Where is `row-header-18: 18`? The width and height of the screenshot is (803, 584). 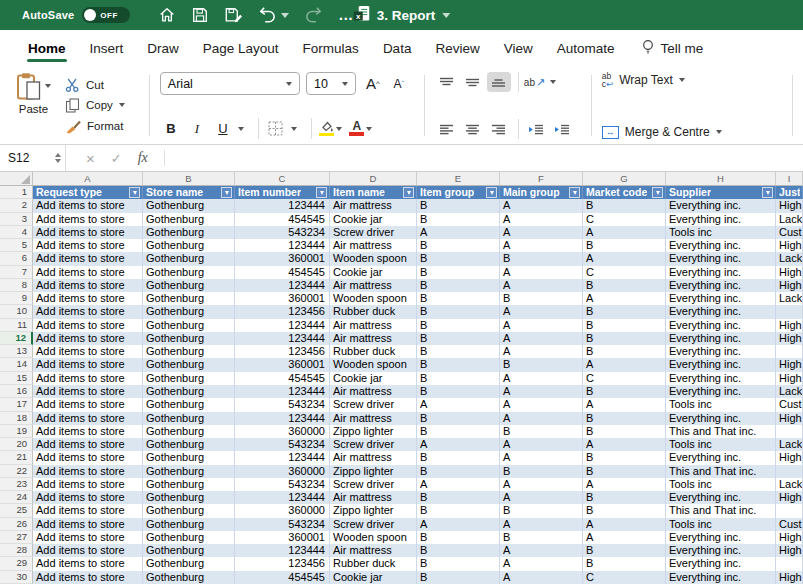
row-header-18: 18 is located at coordinates (16, 418).